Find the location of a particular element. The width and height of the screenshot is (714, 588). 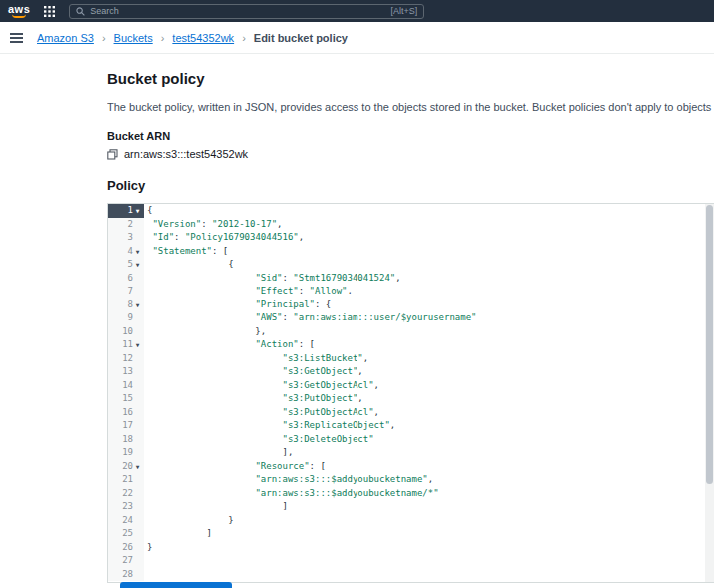

editor-scrollbar-thumb is located at coordinates (709, 344).